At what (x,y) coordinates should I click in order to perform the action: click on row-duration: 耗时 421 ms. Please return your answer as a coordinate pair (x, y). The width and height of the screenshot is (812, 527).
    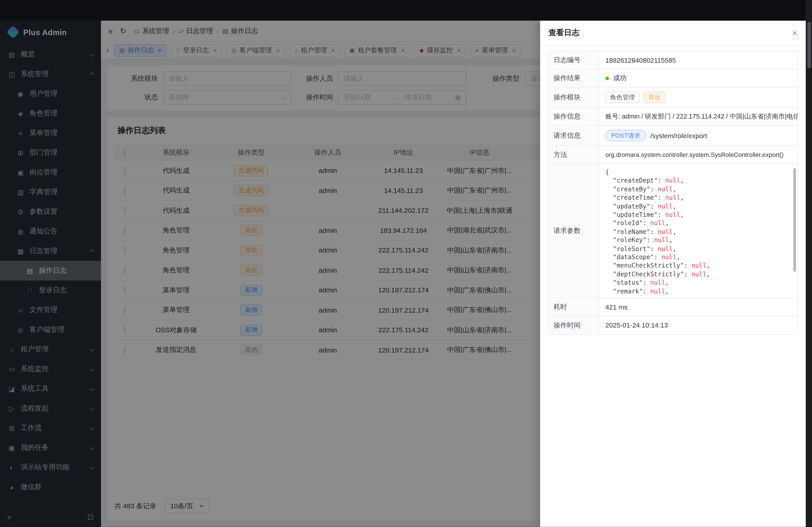
    Looking at the image, I should click on (673, 307).